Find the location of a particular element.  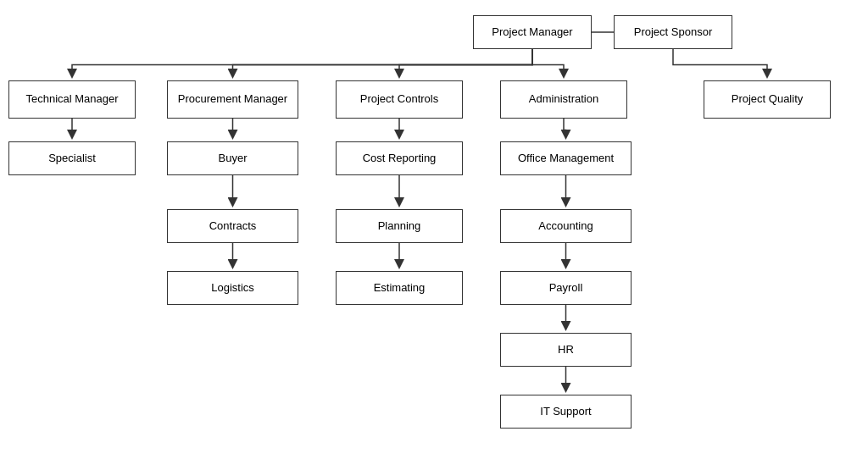

node-accounting: Accounting is located at coordinates (566, 226).